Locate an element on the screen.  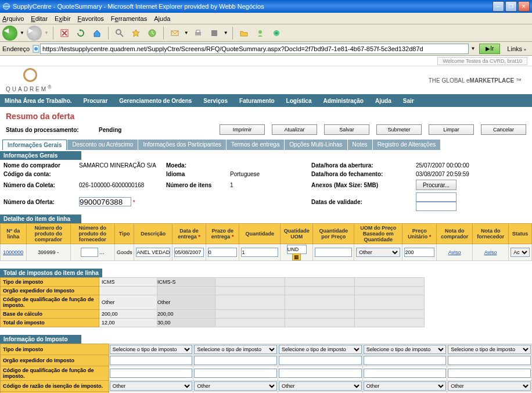
submit-action: Submeter is located at coordinates (399, 130).